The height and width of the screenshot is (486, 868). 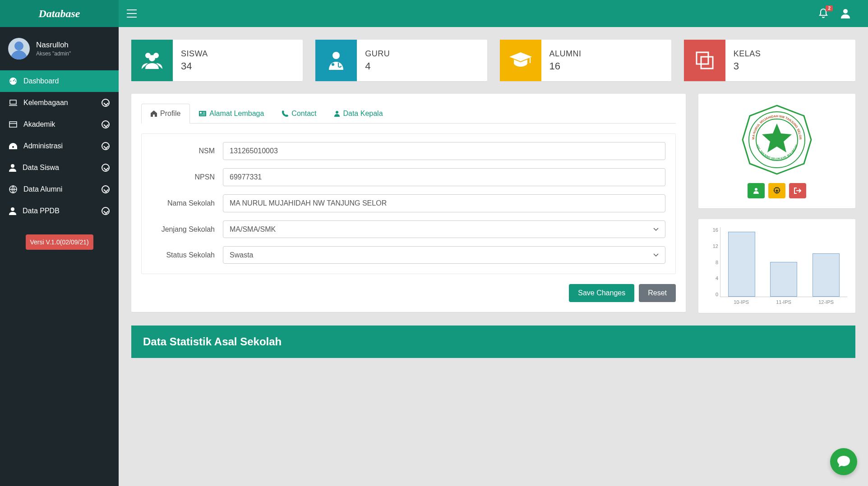 I want to click on chart-panel: 161284010-IPS11-IPS12-IPS, so click(x=777, y=266).